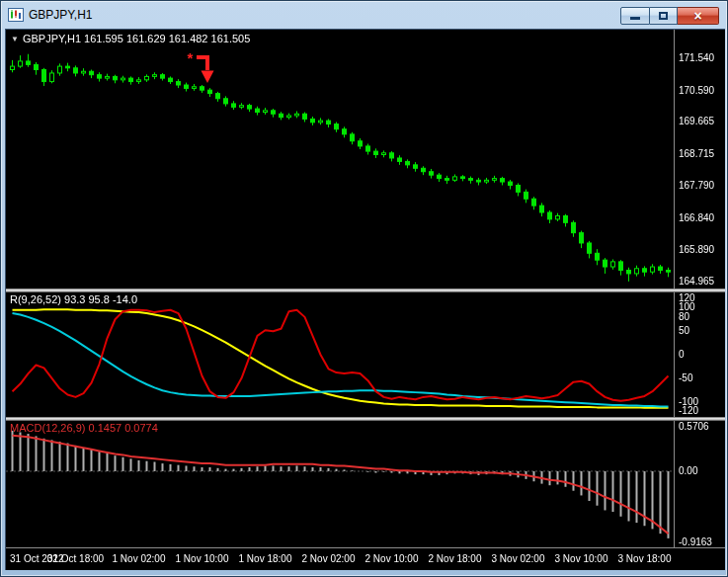 This screenshot has width=728, height=577. Describe the element at coordinates (635, 16) in the screenshot. I see `minimize-button` at that location.